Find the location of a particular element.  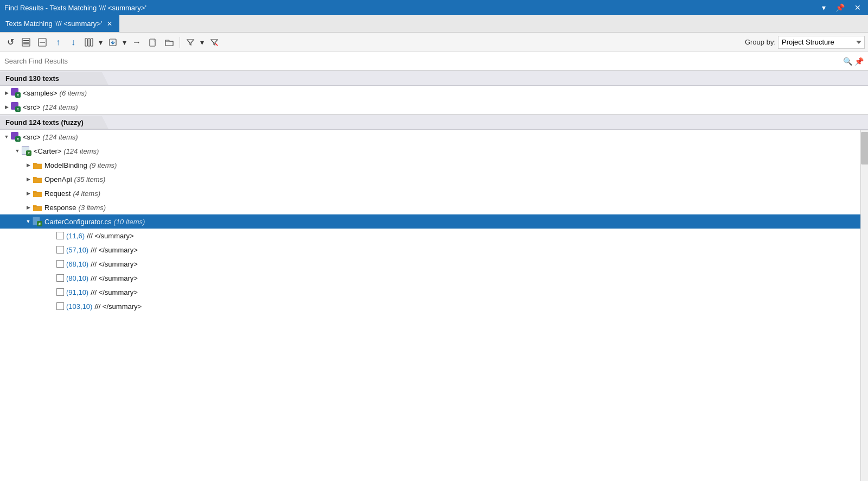

result-location-6: (103,10) is located at coordinates (79, 306).